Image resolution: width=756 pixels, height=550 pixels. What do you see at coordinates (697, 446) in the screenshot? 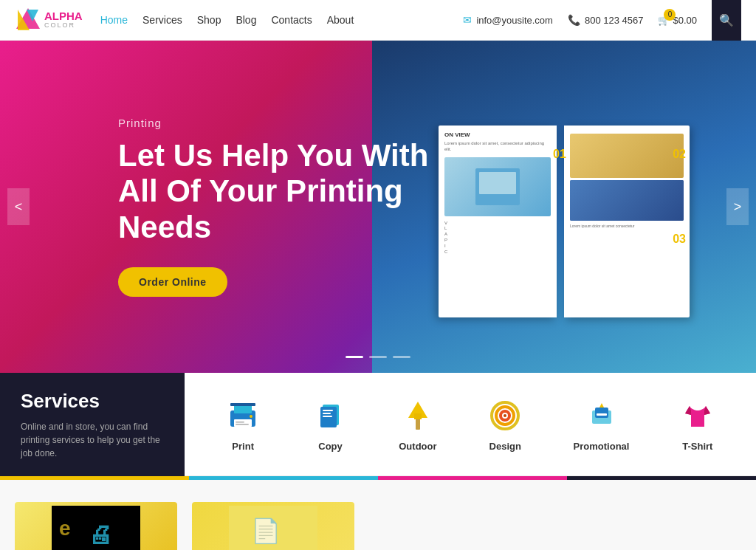
I see `service-label-tshirt: T-Shirt` at bounding box center [697, 446].